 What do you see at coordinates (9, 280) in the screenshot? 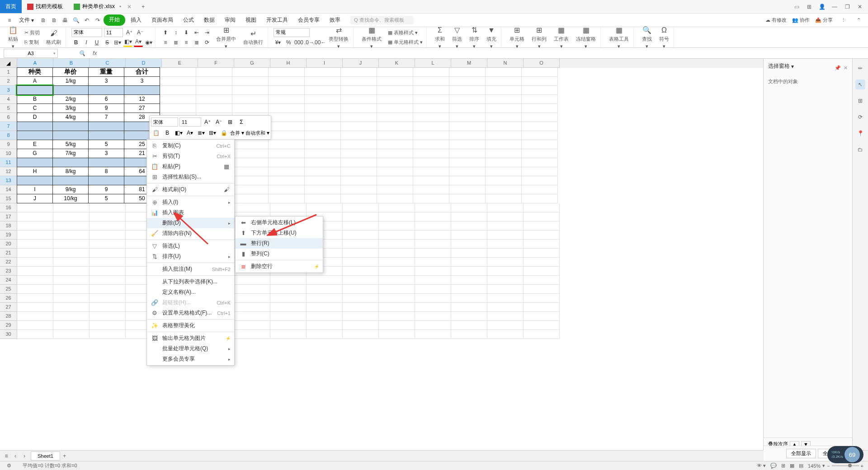
I see `row-header: 24` at bounding box center [9, 280].